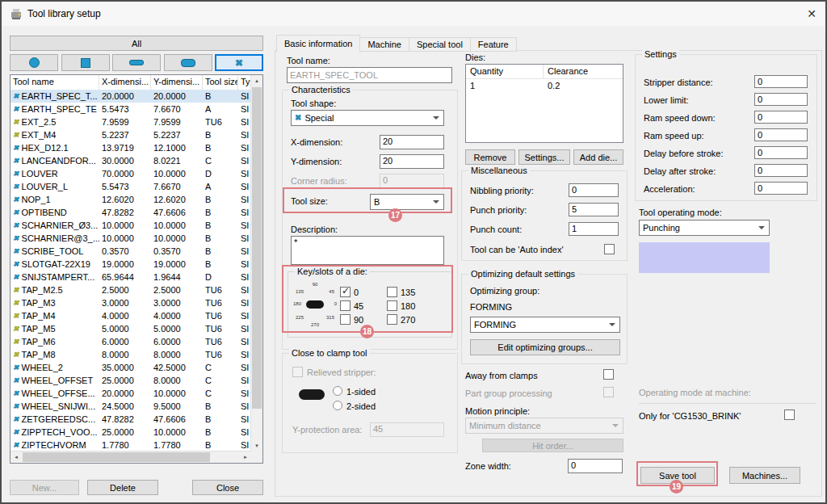  Describe the element at coordinates (367, 250) in the screenshot. I see `description-field: *` at that location.